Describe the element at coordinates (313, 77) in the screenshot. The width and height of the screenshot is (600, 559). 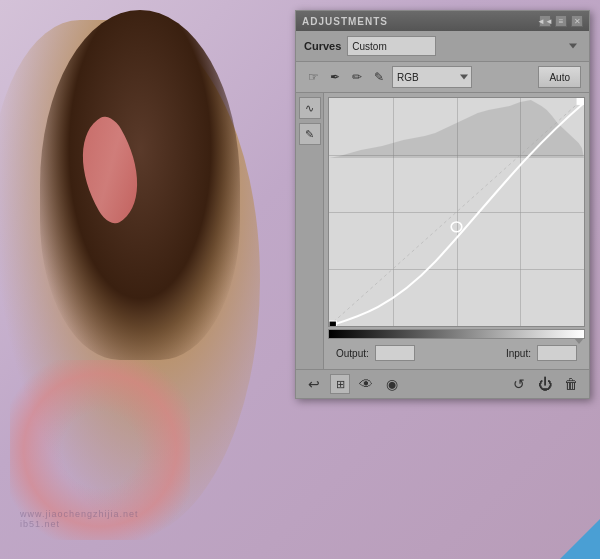
I see `finger-tool: ☞` at that location.